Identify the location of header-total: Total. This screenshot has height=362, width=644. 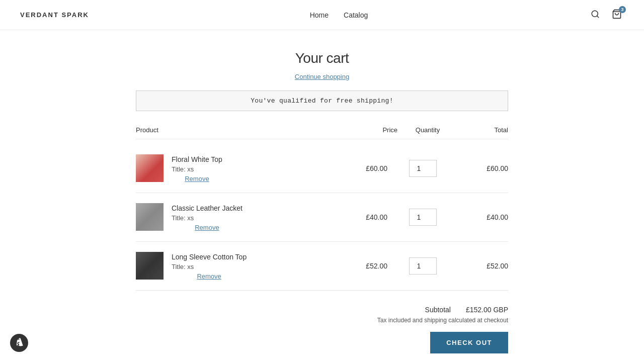
(483, 130).